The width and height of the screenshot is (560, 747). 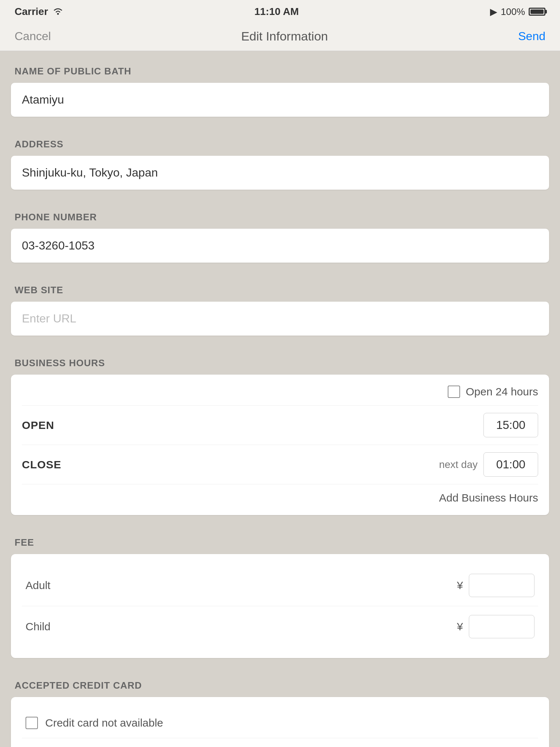 What do you see at coordinates (460, 627) in the screenshot?
I see `child-yen-symbol: ¥` at bounding box center [460, 627].